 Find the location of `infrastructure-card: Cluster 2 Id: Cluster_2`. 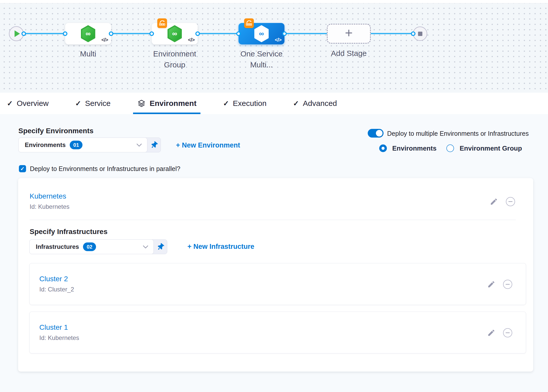

infrastructure-card: Cluster 2 Id: Cluster_2 is located at coordinates (278, 284).